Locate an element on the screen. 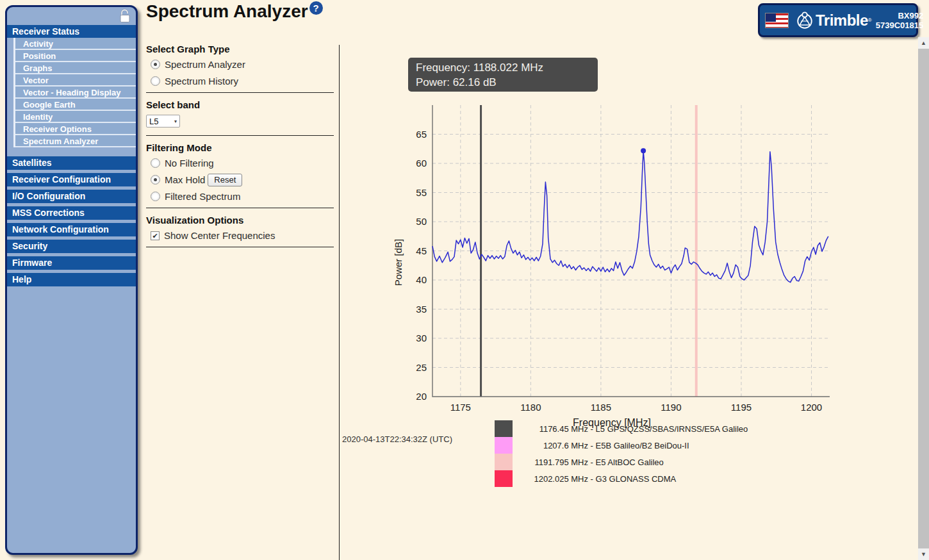  svg-text: 65 is located at coordinates (422, 135).